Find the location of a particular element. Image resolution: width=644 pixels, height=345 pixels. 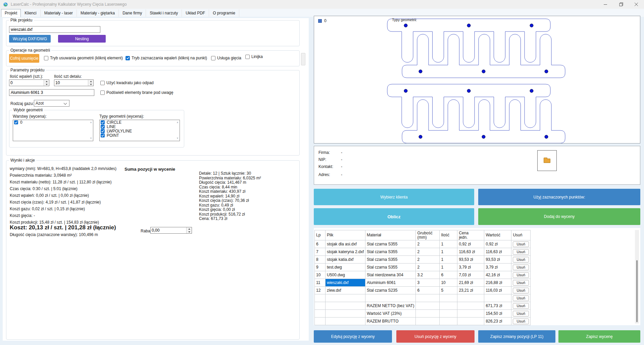

use-selected-points-button: Użyj zaznaczonych punktów: is located at coordinates (559, 197).